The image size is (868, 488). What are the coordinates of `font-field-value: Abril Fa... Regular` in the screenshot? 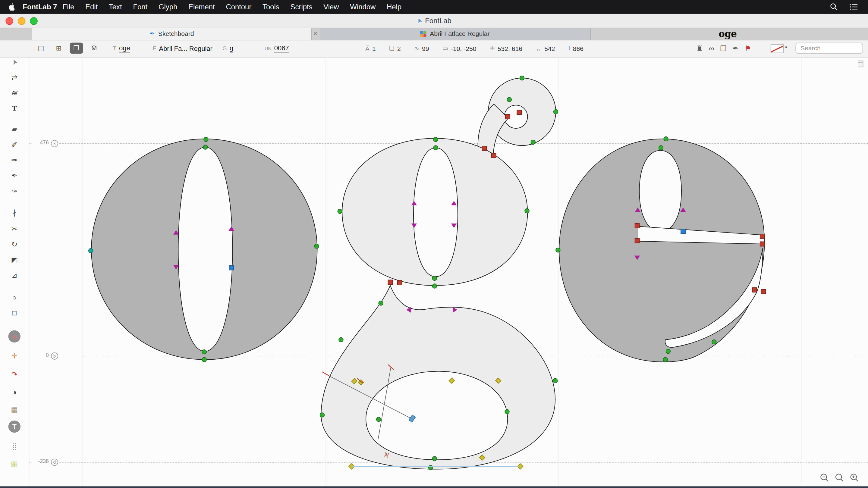 It's located at (186, 48).